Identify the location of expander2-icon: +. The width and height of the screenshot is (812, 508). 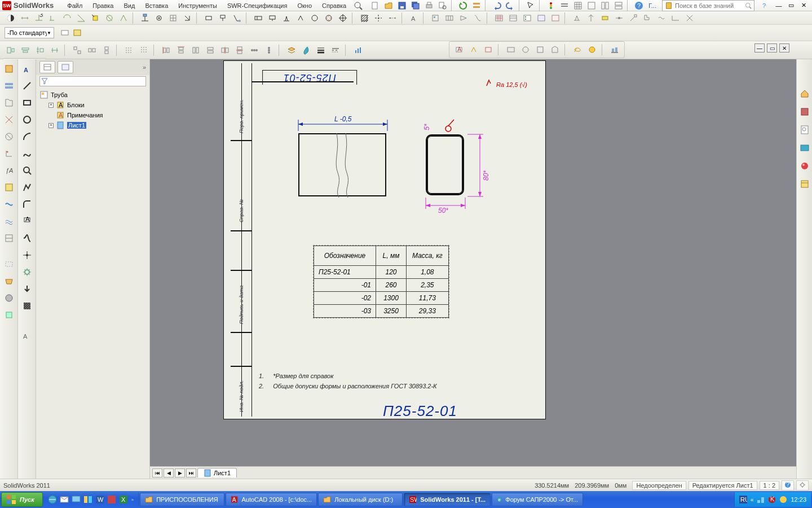
(51, 125).